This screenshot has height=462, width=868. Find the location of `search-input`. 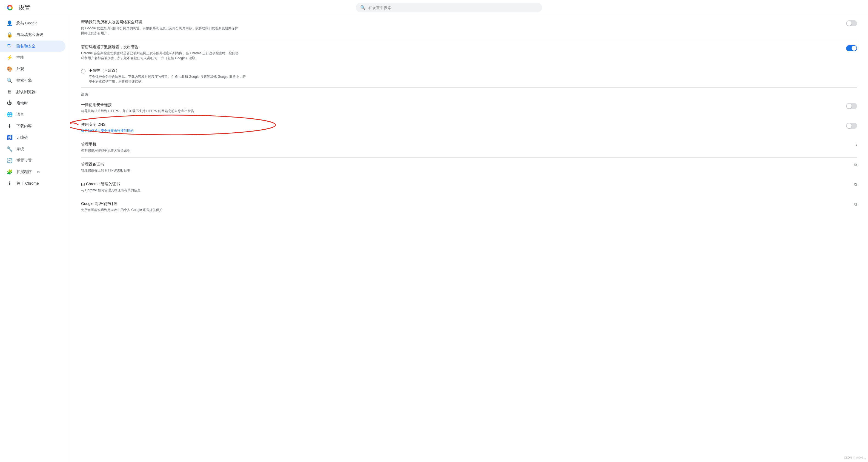

search-input is located at coordinates (453, 7).